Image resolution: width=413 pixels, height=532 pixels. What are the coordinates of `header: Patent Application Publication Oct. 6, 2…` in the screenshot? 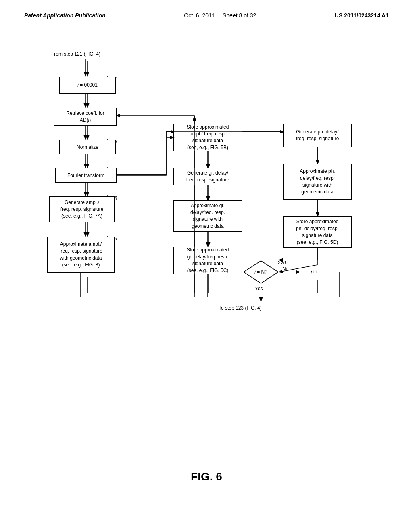 It's located at (206, 11).